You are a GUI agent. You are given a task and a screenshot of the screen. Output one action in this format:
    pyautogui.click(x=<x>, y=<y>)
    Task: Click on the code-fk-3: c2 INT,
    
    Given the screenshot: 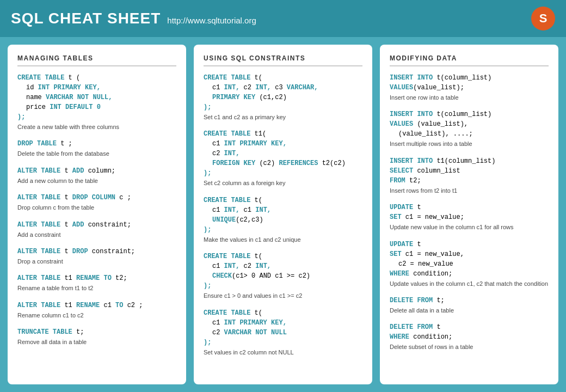 What is the action you would take?
    pyautogui.click(x=283, y=154)
    